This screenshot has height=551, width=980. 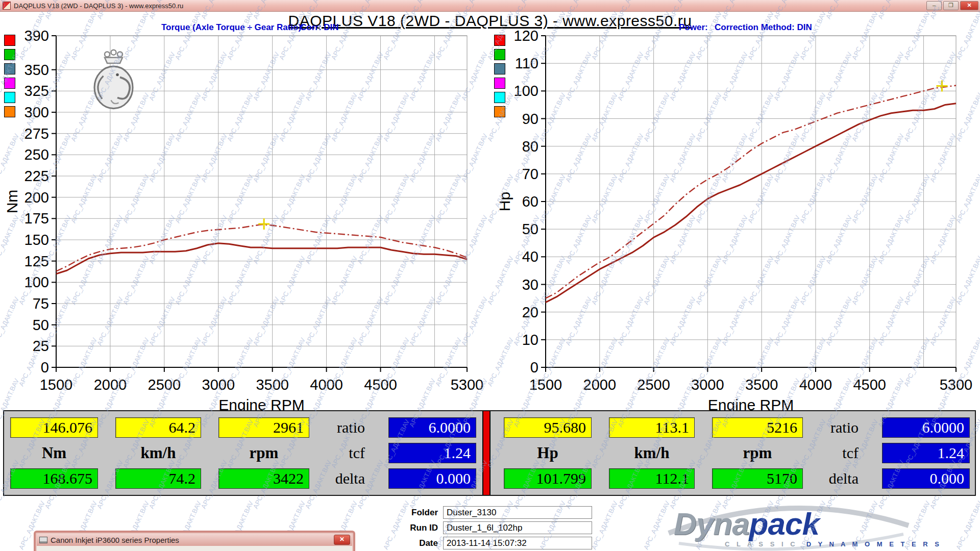 I want to click on close-button: ✕, so click(x=969, y=6).